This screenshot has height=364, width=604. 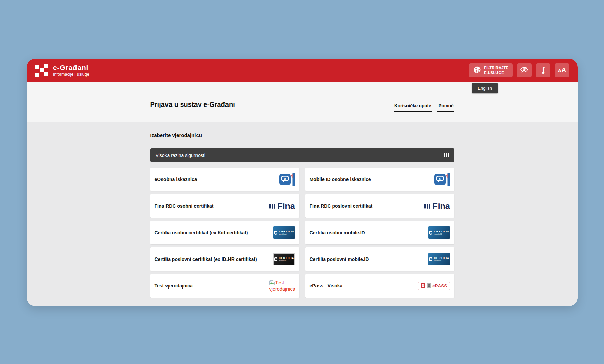 I want to click on brand-title: e-Građani, so click(x=71, y=67).